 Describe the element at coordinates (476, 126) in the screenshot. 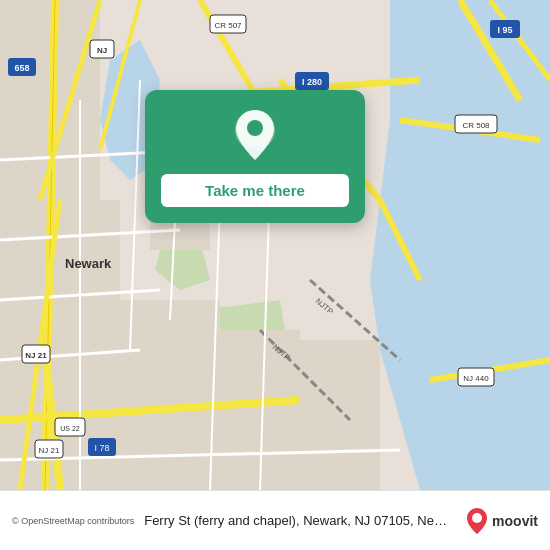

I see `svg-text: CR 508` at that location.